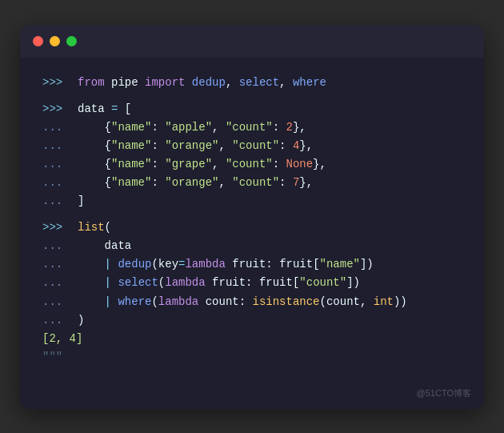  I want to click on code-line-6: ... {"name": "orange", "count": 7},, so click(252, 182).